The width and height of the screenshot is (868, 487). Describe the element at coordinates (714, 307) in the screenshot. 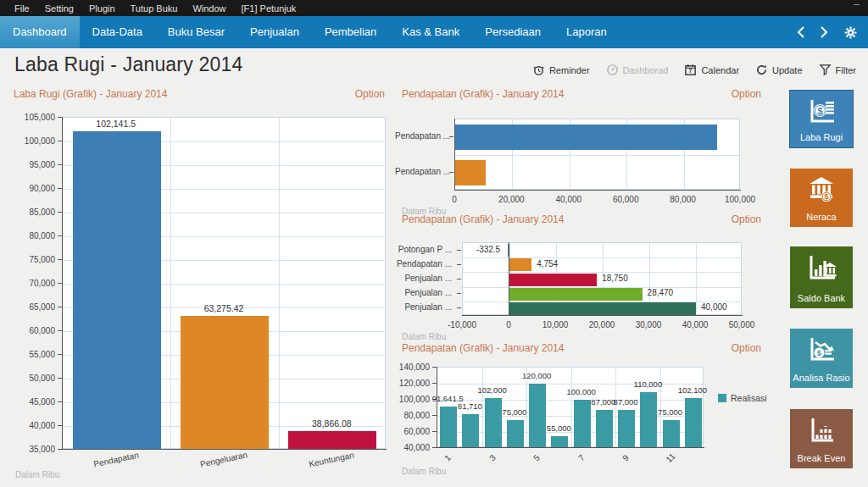

I see `bar-value-label: 40,000` at that location.